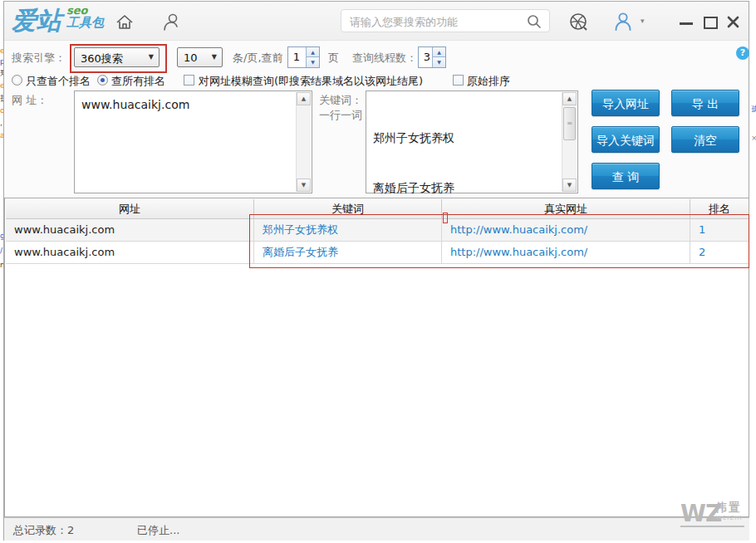  Describe the element at coordinates (713, 526) in the screenshot. I see `watermark-underline` at that location.